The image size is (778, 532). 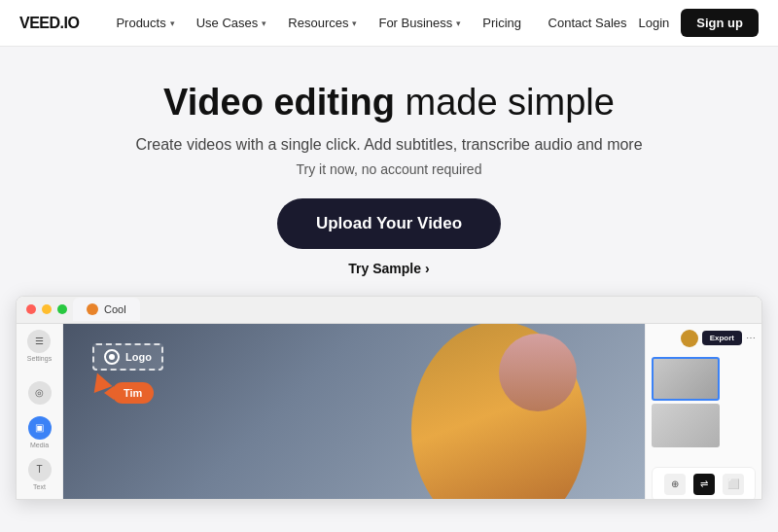 What do you see at coordinates (40, 394) in the screenshot?
I see `sidebar-item-media: ◎` at bounding box center [40, 394].